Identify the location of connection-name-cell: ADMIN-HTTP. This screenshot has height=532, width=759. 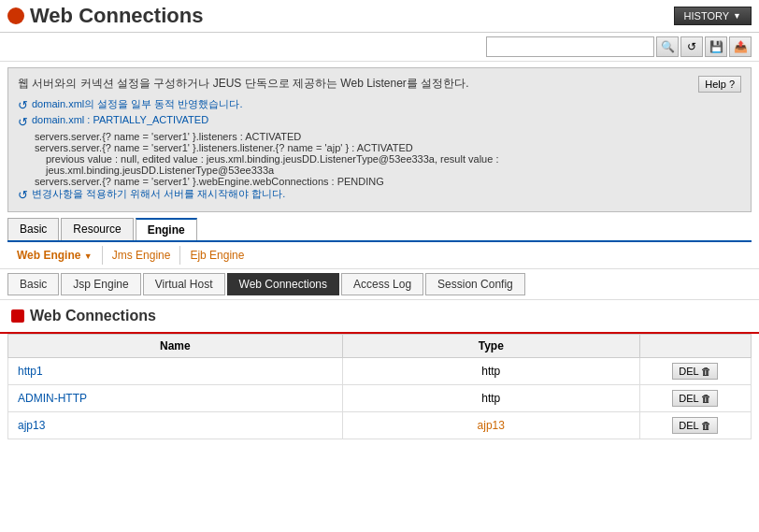
(176, 398).